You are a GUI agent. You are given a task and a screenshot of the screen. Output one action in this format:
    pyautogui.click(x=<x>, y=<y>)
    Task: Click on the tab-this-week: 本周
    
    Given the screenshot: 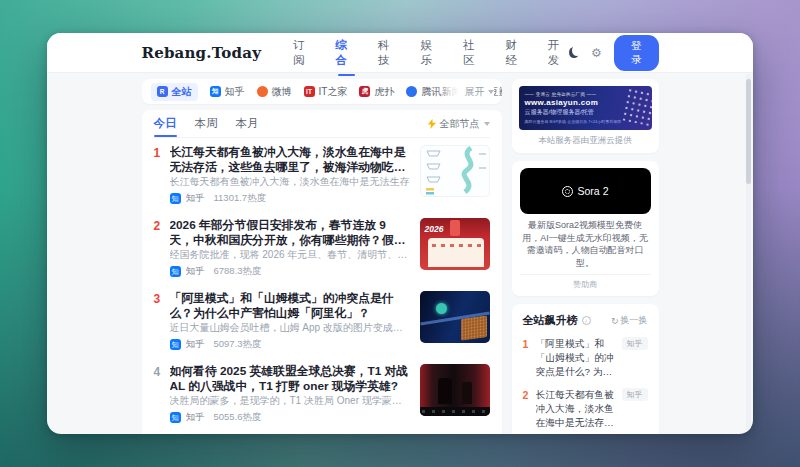 What is the action you would take?
    pyautogui.click(x=206, y=124)
    